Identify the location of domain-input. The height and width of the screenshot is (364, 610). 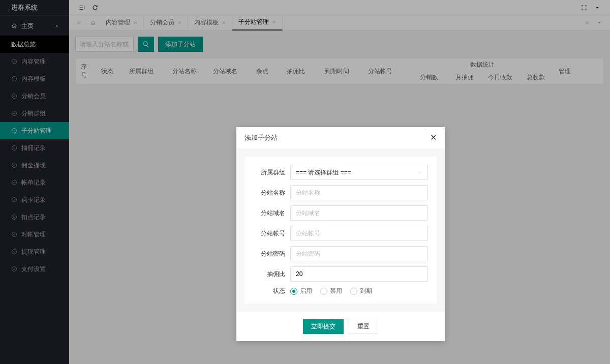
(359, 213).